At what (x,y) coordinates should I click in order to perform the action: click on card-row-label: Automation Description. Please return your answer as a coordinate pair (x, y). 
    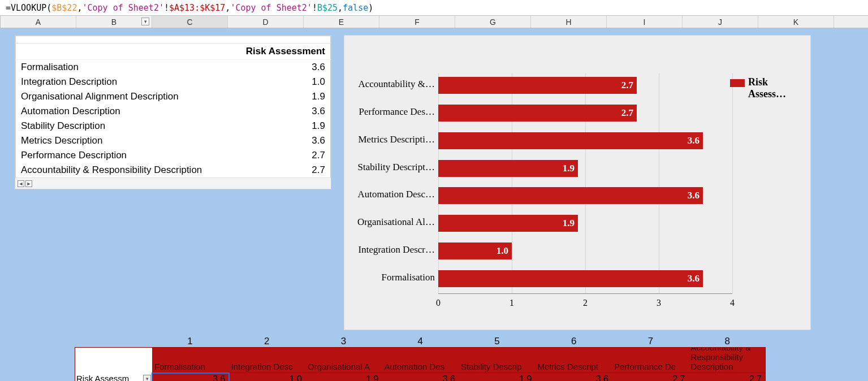
    Looking at the image, I should click on (71, 111).